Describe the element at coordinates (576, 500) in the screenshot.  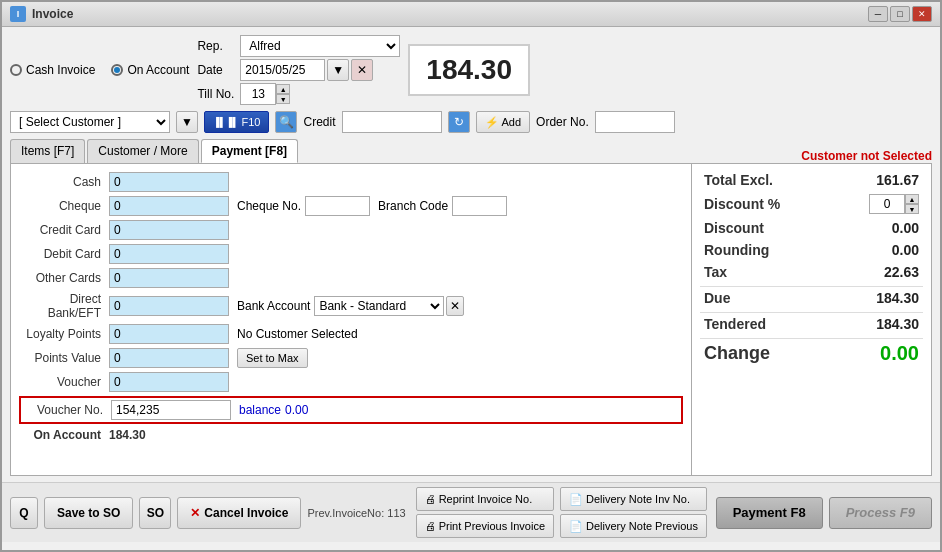
I see `doc-icon-1: 📄` at that location.